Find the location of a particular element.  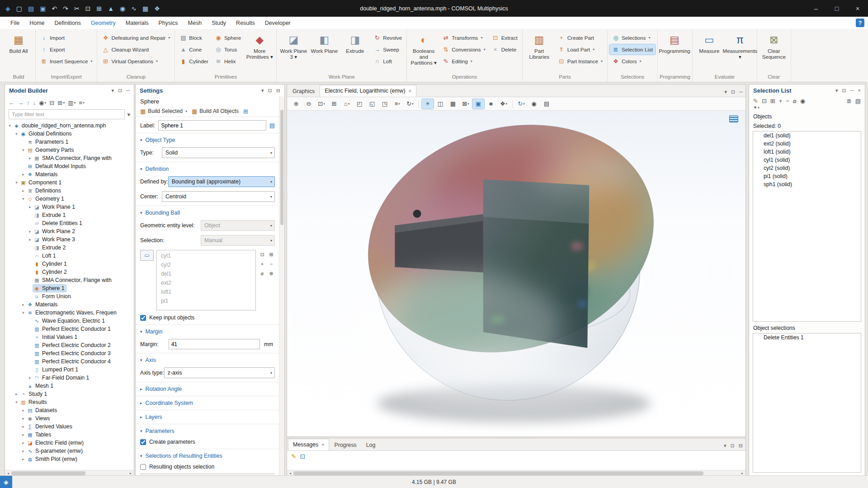

defined-by-select: Bounding ball (approximate) ▾ is located at coordinates (222, 182).